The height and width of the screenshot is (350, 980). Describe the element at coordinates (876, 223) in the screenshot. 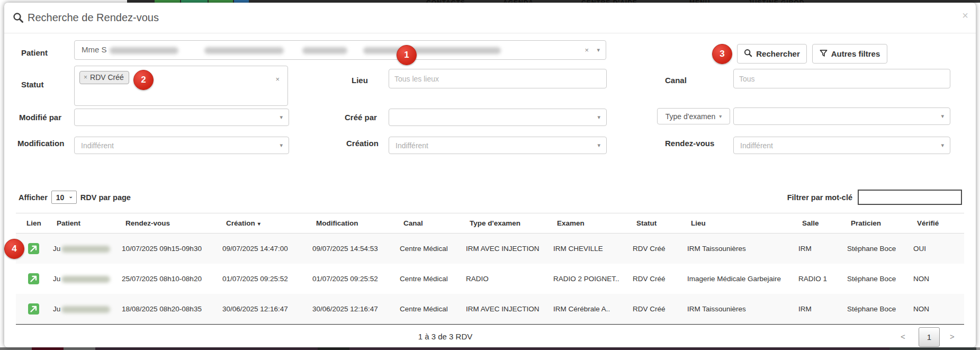

I see `col-header-praticien: Praticien` at that location.